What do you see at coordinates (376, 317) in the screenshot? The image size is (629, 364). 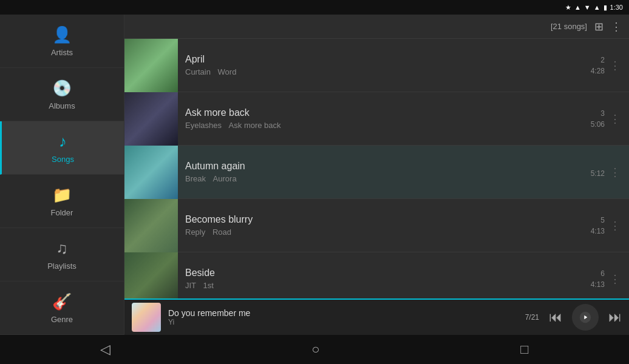 I see `now-playing-bar: Do you remember me Yi 7/21 ⏮ ⏭` at bounding box center [376, 317].